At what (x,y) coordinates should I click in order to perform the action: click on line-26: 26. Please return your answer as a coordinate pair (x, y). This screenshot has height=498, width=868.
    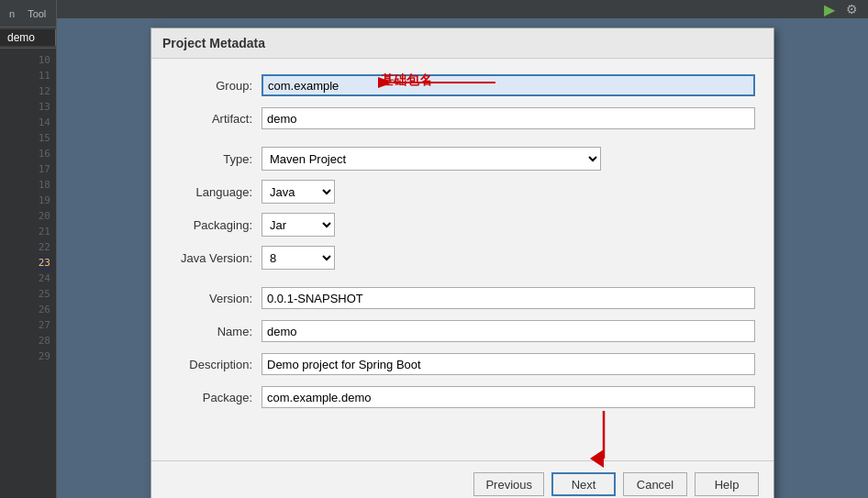
    Looking at the image, I should click on (44, 310).